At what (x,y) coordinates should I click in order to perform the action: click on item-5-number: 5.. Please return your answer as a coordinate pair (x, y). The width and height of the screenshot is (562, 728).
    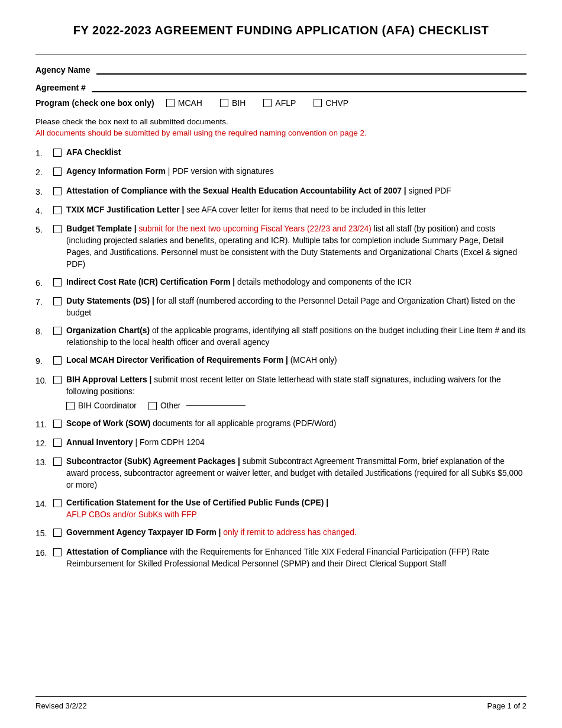
    Looking at the image, I should click on (44, 230).